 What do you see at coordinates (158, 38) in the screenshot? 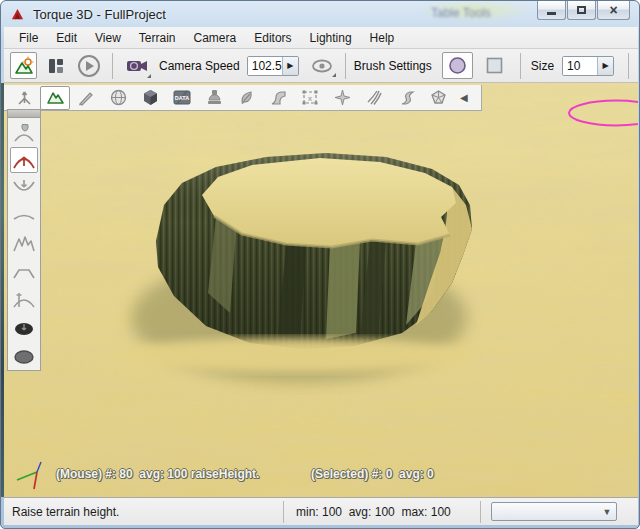
I see `menu-terrain: Terrain` at bounding box center [158, 38].